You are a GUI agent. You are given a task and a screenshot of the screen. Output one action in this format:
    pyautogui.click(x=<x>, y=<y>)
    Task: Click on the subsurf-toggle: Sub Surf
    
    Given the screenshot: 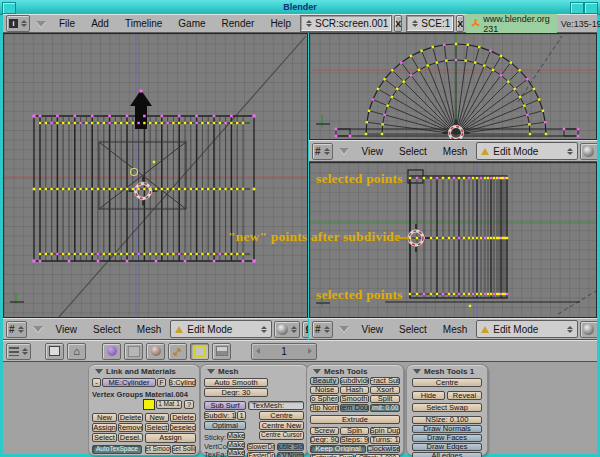 What is the action you would take?
    pyautogui.click(x=225, y=406)
    